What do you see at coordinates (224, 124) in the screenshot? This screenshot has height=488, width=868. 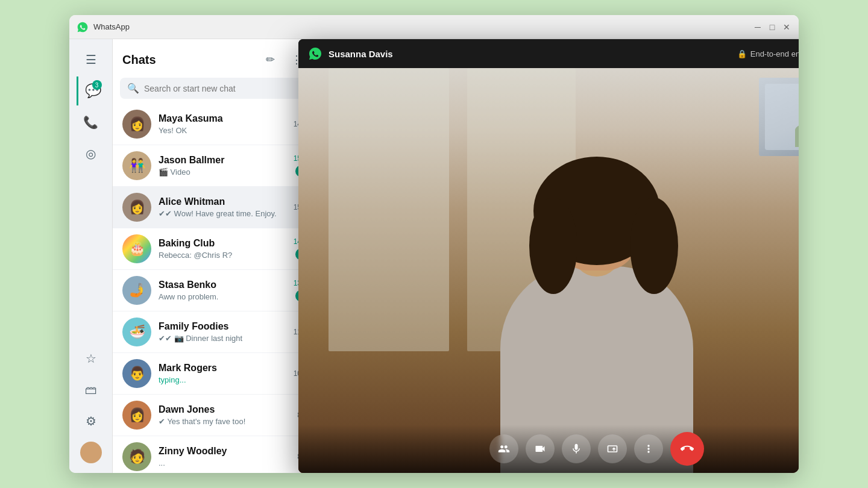 I see `chat-info: Maya Kasuma Yes! OK` at bounding box center [224, 124].